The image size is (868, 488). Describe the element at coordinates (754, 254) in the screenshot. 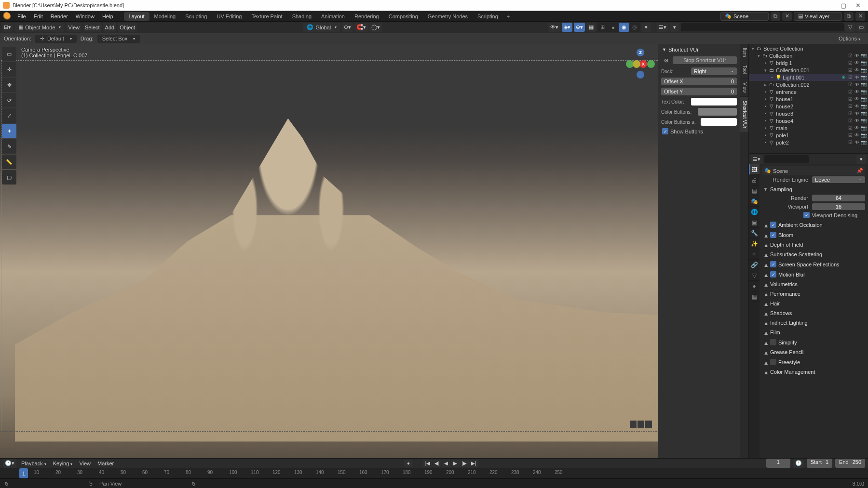

I see `ptab-physics: ⚛` at that location.